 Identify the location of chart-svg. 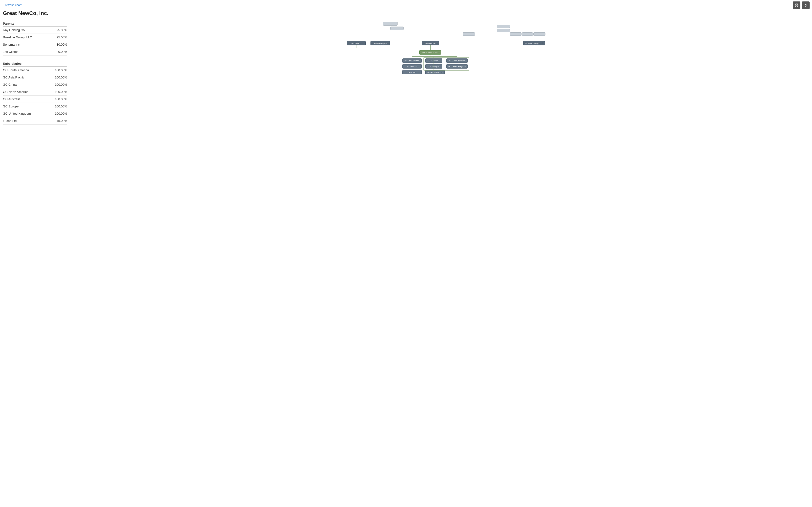
(441, 56).